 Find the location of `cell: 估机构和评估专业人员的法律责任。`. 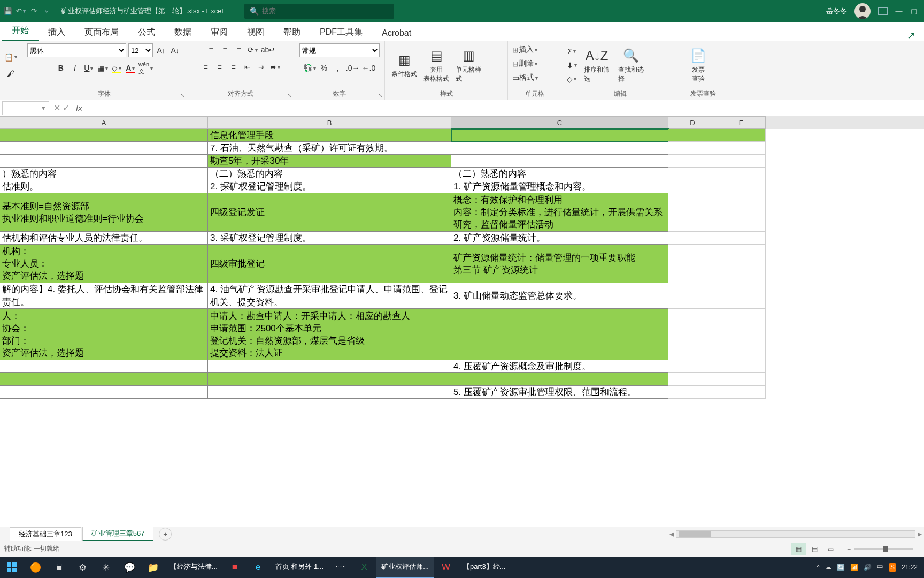

cell: 估机构和评估专业人员的法律责任。 is located at coordinates (104, 238).